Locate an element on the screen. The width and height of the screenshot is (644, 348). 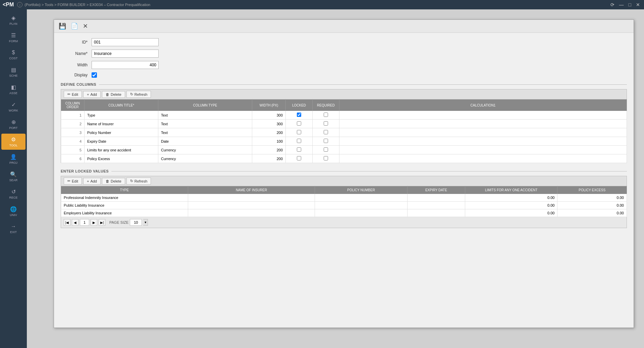
save-button: 💾 is located at coordinates (62, 26).